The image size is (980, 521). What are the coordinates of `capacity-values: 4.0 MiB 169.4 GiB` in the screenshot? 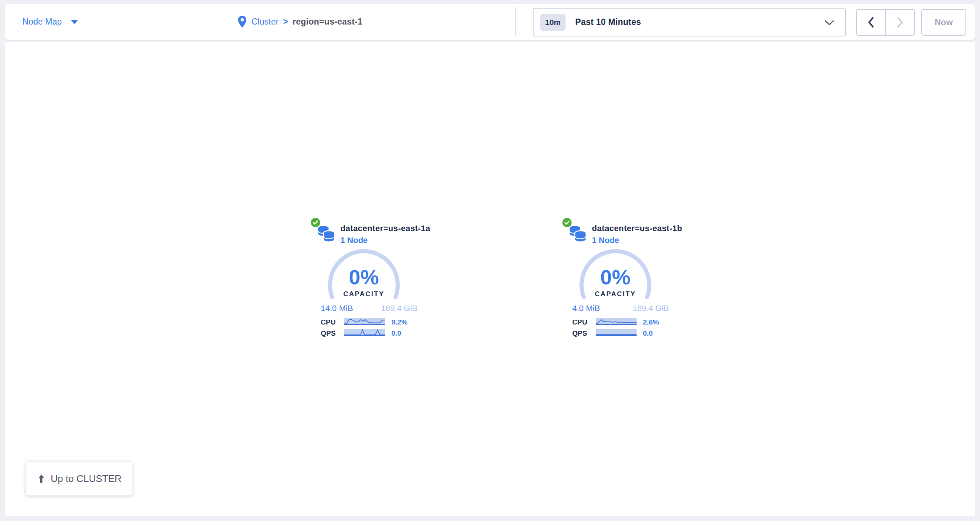 It's located at (620, 308).